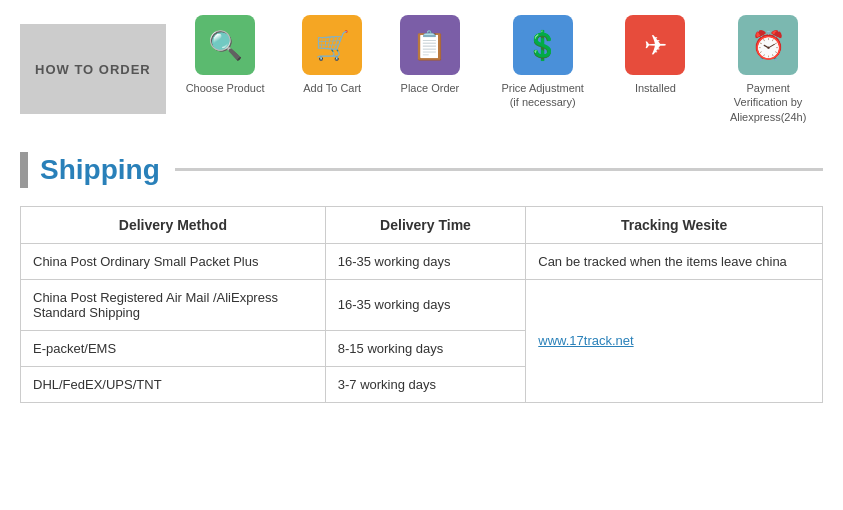 The height and width of the screenshot is (510, 843). I want to click on time-epacket: 8-15 working days, so click(426, 348).